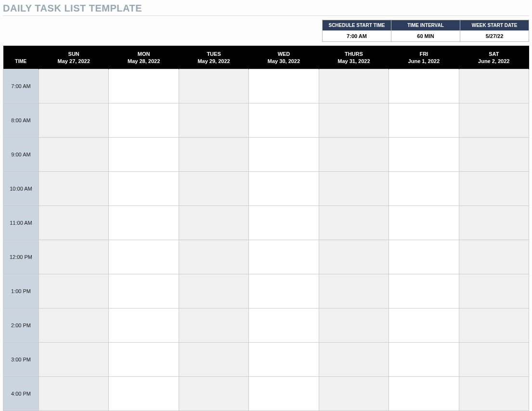 This screenshot has width=532, height=411. Describe the element at coordinates (21, 120) in the screenshot. I see `time-cell: 8:00 AM` at that location.